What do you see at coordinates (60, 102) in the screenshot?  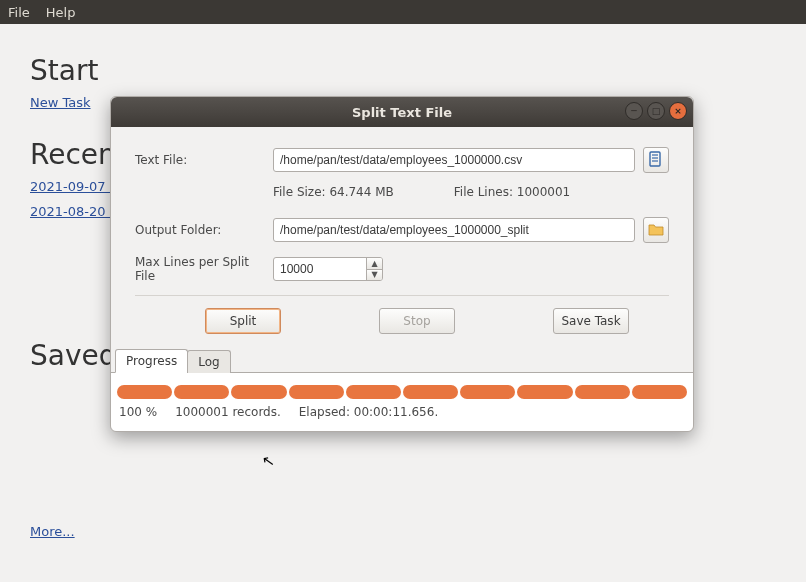 I see `new-task-link: New Task` at bounding box center [60, 102].